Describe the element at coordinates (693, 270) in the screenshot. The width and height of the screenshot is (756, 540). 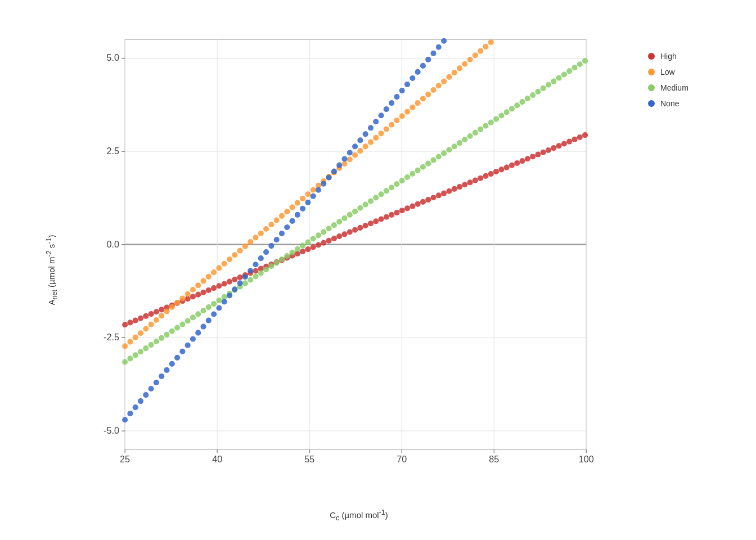
I see `legend-area: High Low Medium None` at that location.